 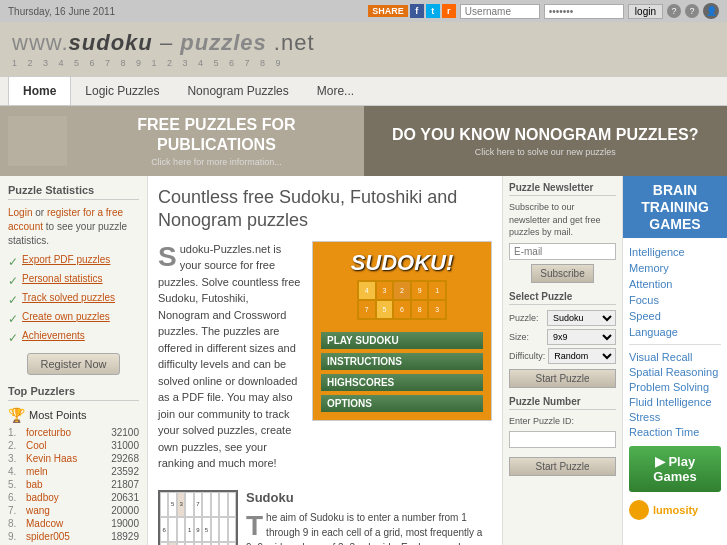 What do you see at coordinates (582, 356) in the screenshot?
I see `puzzle-difficulty-select: Random` at bounding box center [582, 356].